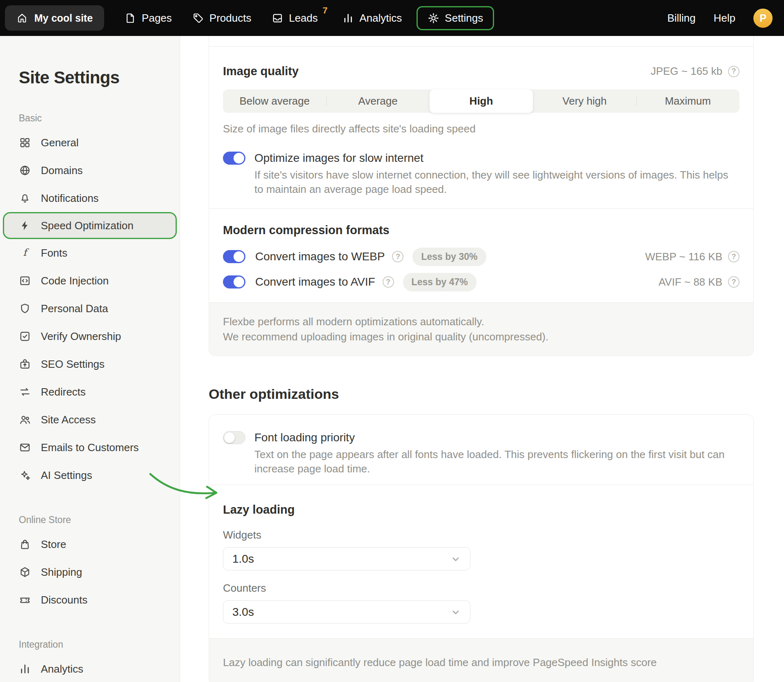  I want to click on sidebar-item-redirects: Redirects, so click(90, 392).